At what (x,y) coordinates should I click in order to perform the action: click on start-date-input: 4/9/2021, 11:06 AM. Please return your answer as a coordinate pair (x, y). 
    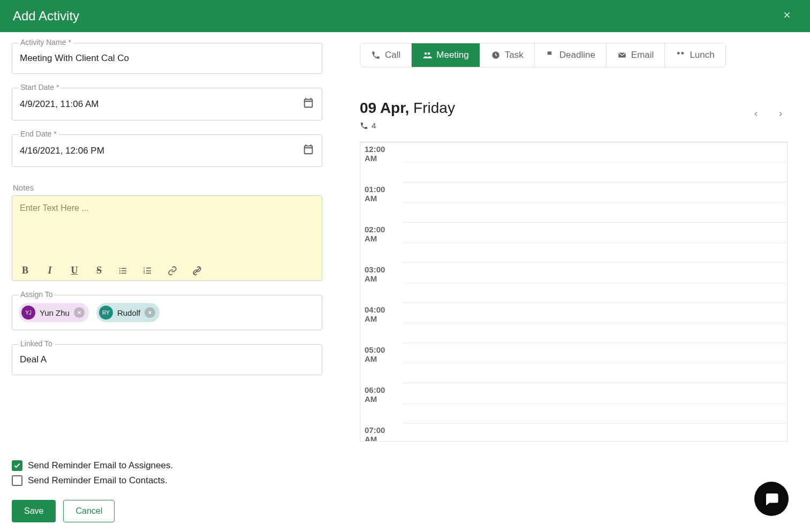
    Looking at the image, I should click on (167, 104).